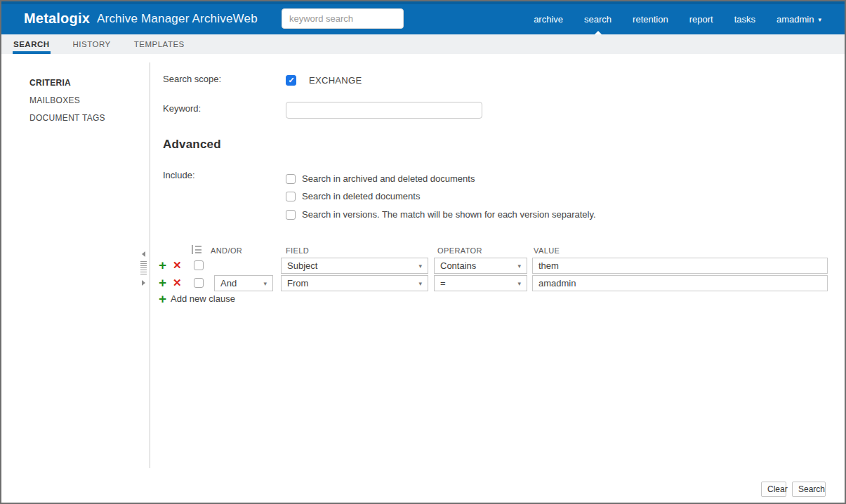 This screenshot has height=504, width=846. What do you see at coordinates (423, 44) in the screenshot?
I see `tab-bar: SEARCH HISTORY TEMPLATES` at bounding box center [423, 44].